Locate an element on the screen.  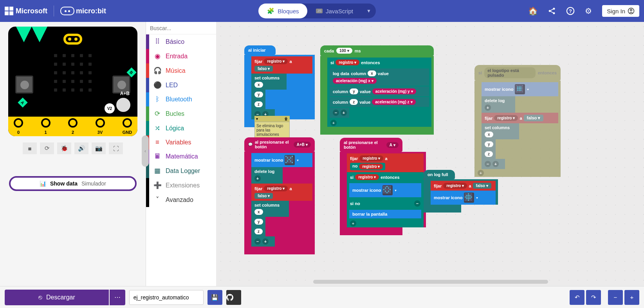
category-label: Variables is located at coordinates (179, 142).